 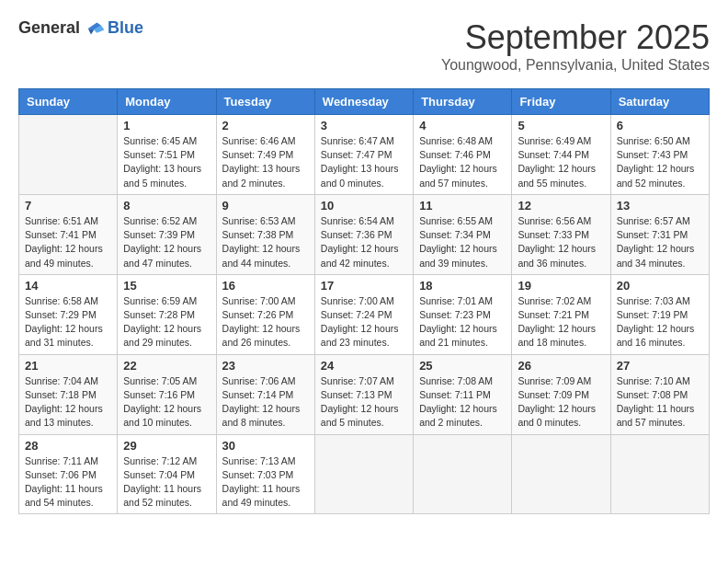 What do you see at coordinates (575, 38) in the screenshot?
I see `month-title: September 2025` at bounding box center [575, 38].